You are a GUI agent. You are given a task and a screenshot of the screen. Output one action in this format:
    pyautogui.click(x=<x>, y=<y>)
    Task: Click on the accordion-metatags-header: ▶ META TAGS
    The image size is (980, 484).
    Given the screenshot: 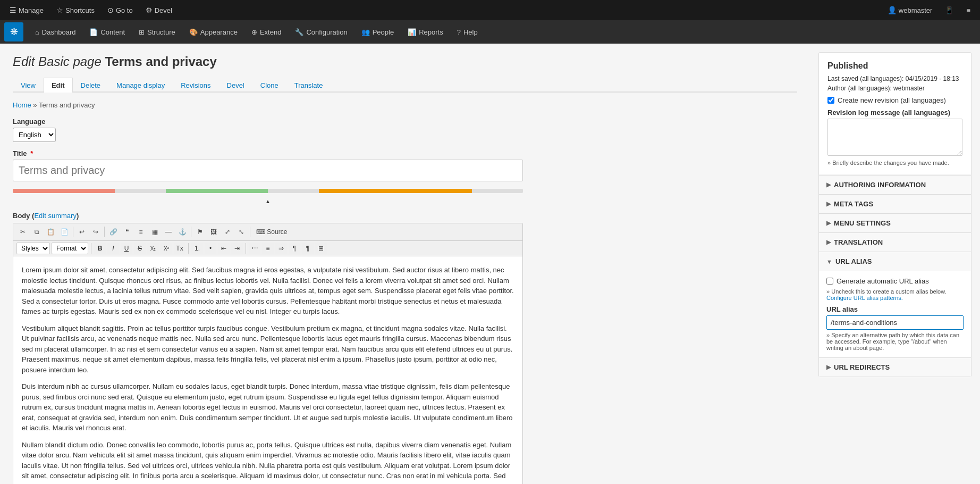 What is the action you would take?
    pyautogui.click(x=895, y=204)
    